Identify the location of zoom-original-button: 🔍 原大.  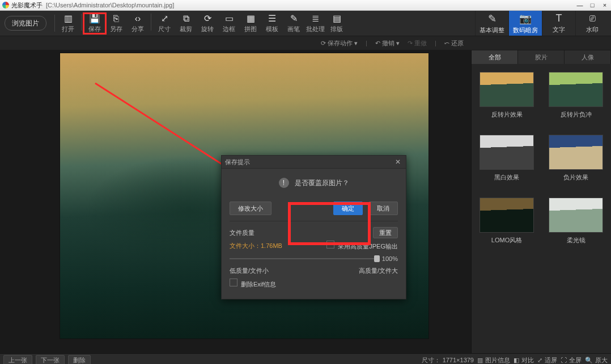
(596, 360).